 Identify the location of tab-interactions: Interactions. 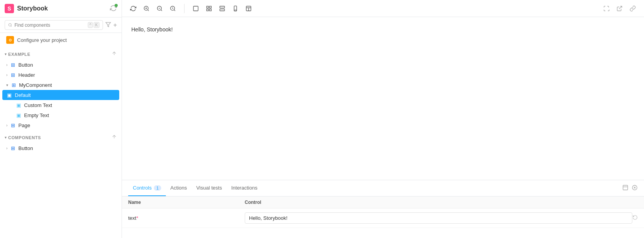
(244, 188).